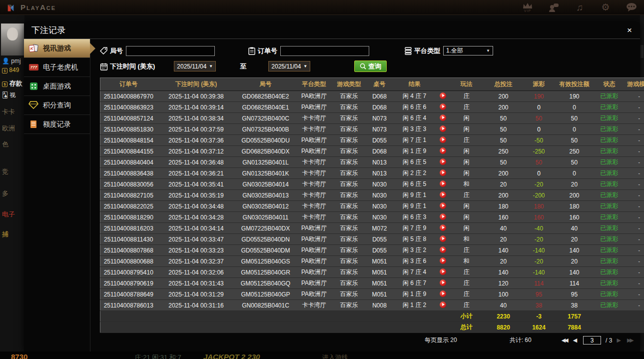 The width and height of the screenshot is (644, 359). I want to click on menu-item-video-games: K 视讯游戏, so click(57, 48).